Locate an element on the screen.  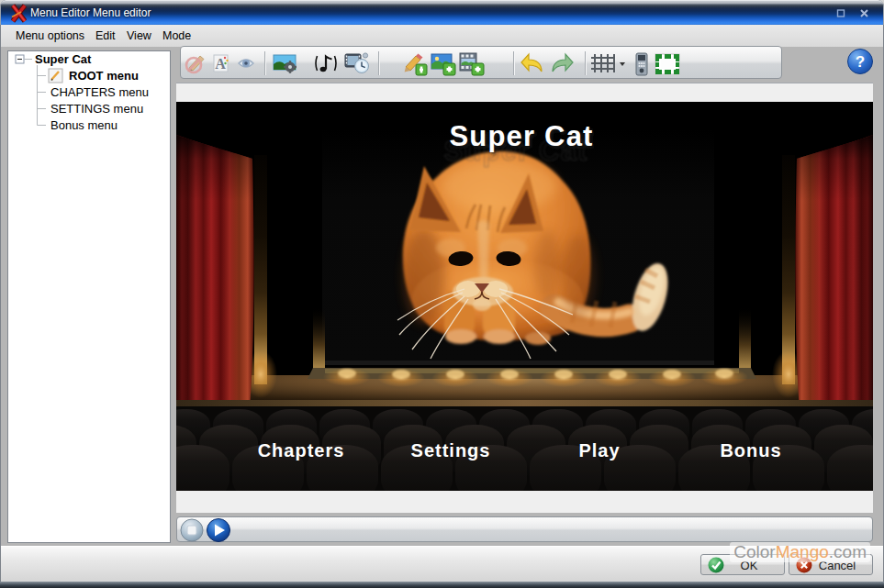
svg-text: Bonus menu is located at coordinates (84, 125).